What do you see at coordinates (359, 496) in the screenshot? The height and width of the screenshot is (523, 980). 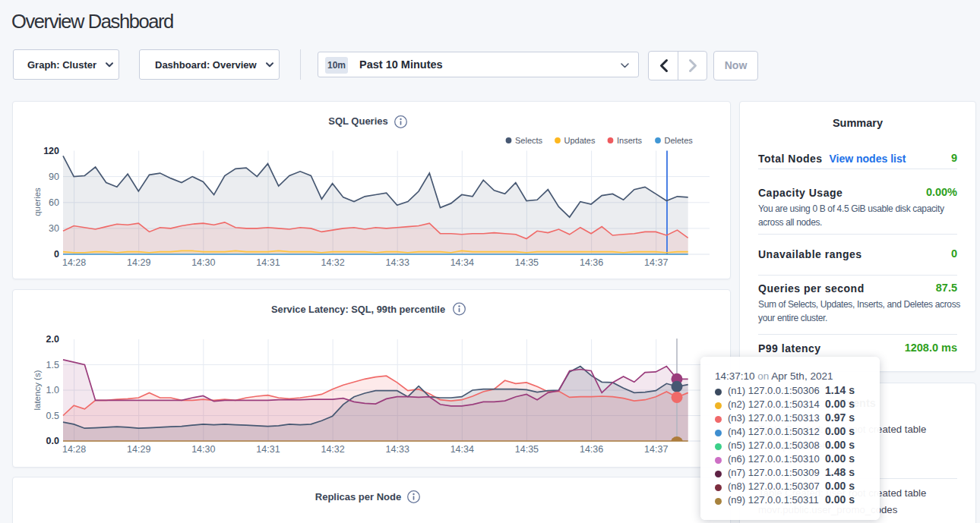 I see `svg-text: Replicas per Node` at bounding box center [359, 496].